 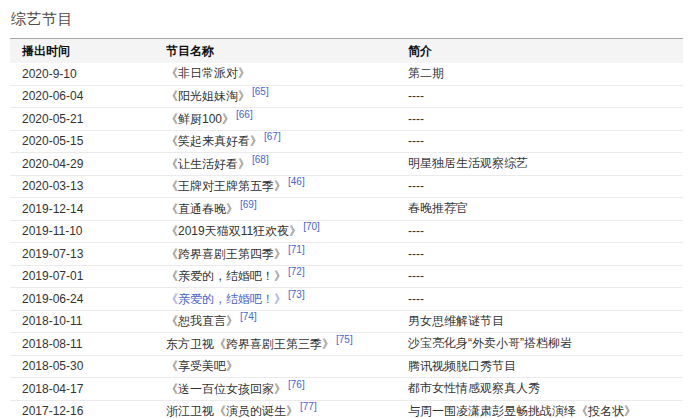 What do you see at coordinates (88, 344) in the screenshot?
I see `broadcast-date: 2018-08-11` at bounding box center [88, 344].